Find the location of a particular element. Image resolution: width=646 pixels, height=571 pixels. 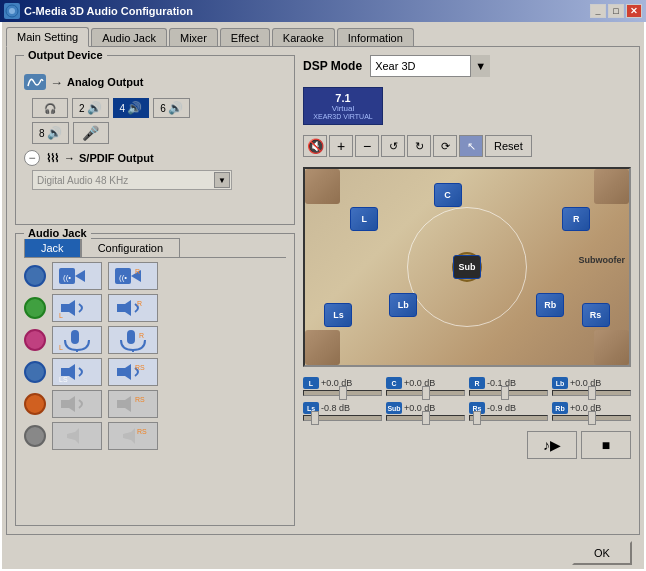

jack-icon-front-l: ((• is located at coordinates (77, 276).